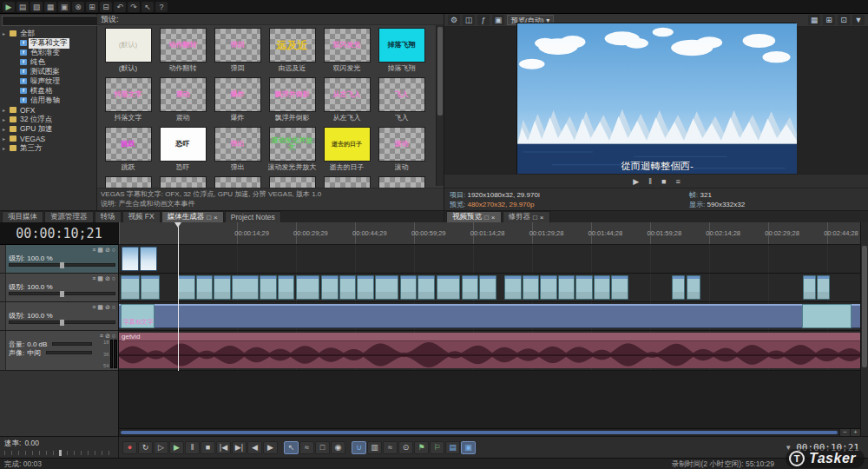  I want to click on project-properties-icon: ▣, so click(64, 7).